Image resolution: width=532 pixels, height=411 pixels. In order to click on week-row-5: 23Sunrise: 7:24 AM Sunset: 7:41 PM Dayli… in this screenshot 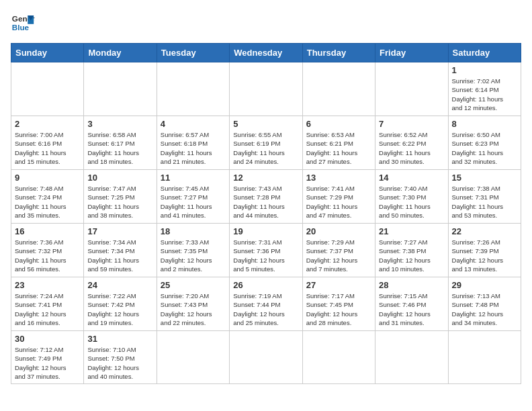, I will do `click(266, 304)`.